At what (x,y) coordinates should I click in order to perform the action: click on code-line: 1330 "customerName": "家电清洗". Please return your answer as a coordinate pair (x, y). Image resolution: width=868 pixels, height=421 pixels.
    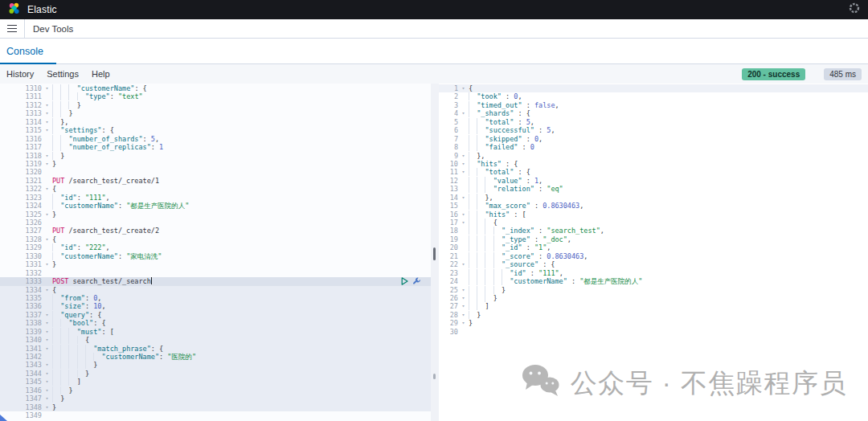
    Looking at the image, I should click on (215, 256).